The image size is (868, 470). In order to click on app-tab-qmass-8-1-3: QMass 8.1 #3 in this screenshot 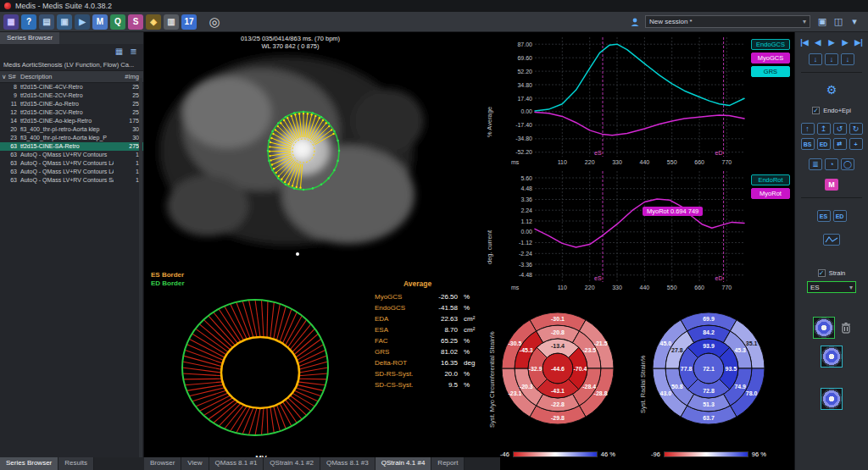, I will do `click(348, 464)`.